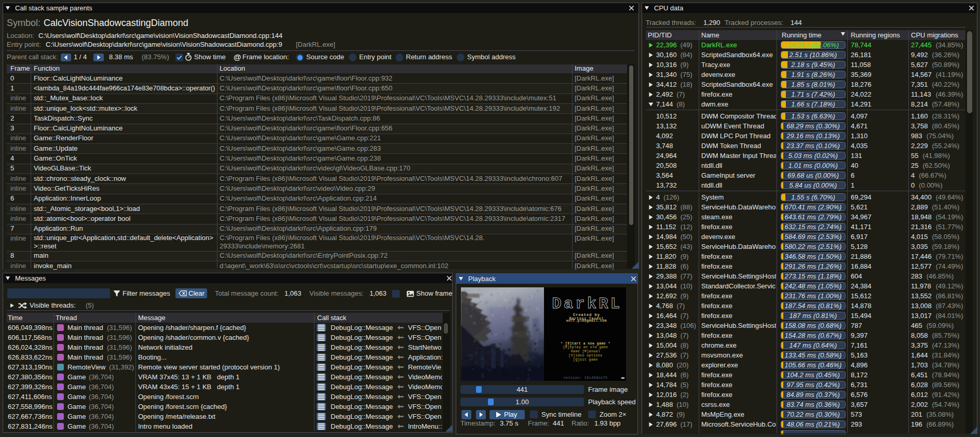  What do you see at coordinates (586, 347) in the screenshot?
I see `svg-text: [R]eplay an old game` at bounding box center [586, 347].